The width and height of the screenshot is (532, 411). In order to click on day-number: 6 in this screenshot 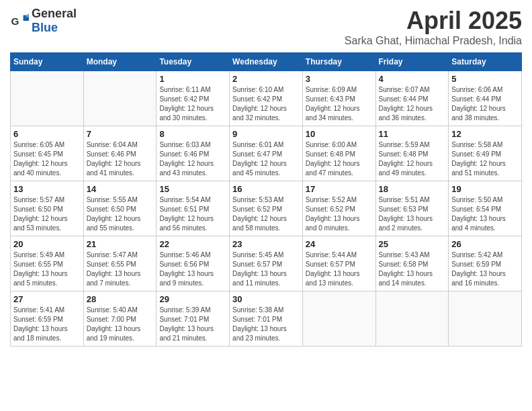, I will do `click(47, 134)`.